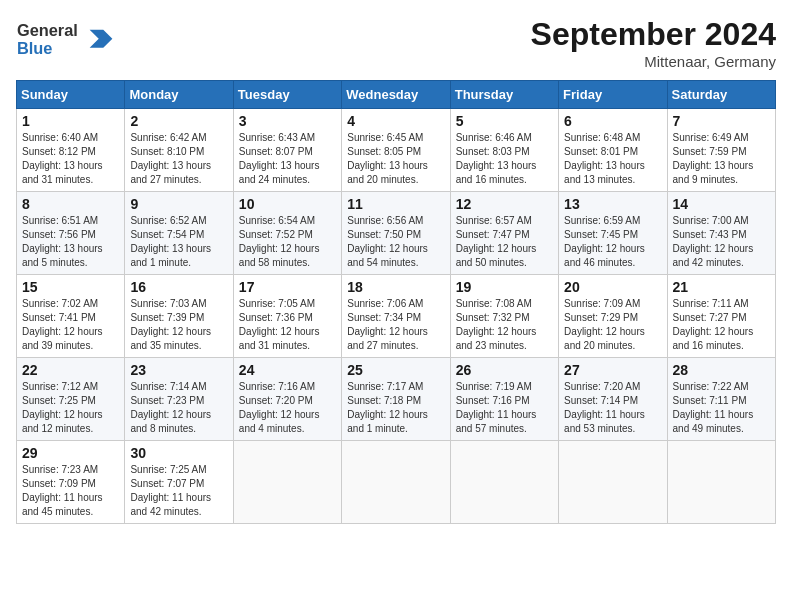  Describe the element at coordinates (396, 150) in the screenshot. I see `table-row: 1Sunrise: 6:40 AM Sunset: 8:12 PM Daylig…` at that location.